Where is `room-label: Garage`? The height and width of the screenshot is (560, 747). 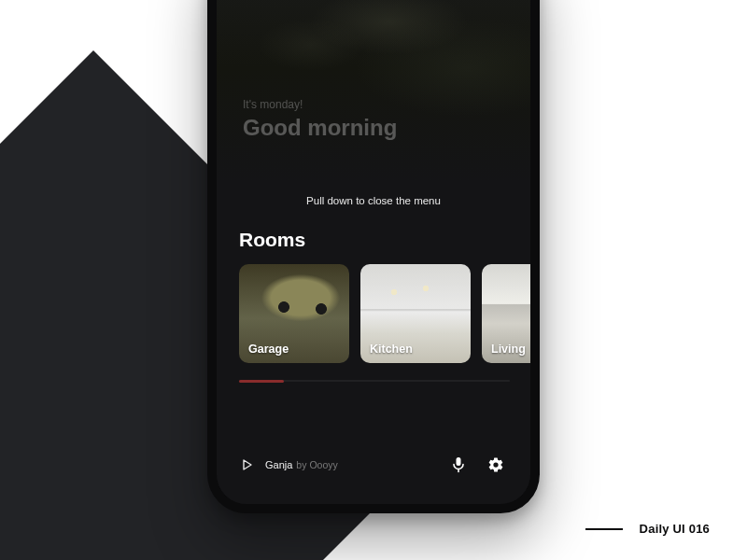
room-label: Garage is located at coordinates (269, 349).